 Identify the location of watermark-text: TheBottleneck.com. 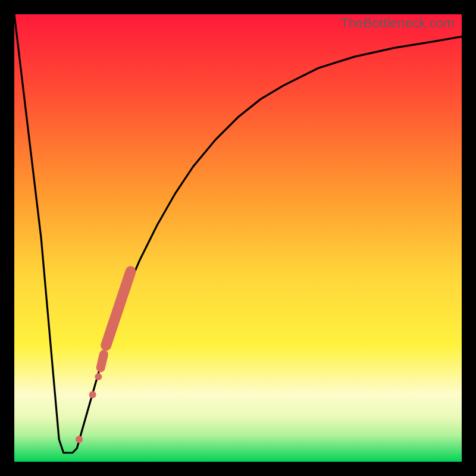
(397, 23).